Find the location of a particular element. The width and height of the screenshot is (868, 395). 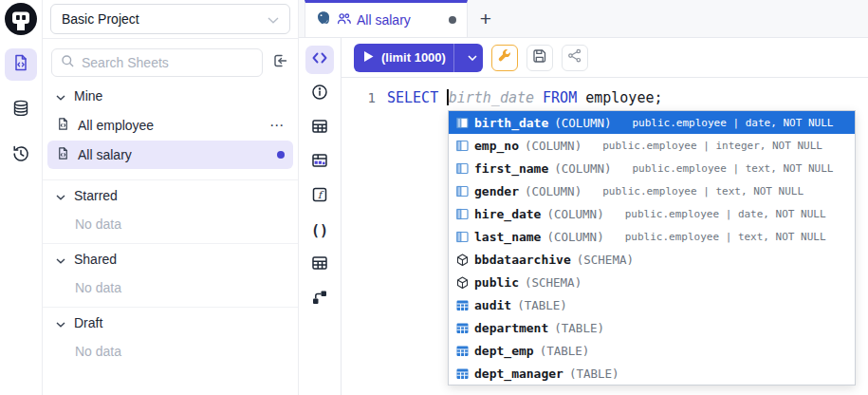

play-icon is located at coordinates (369, 57).